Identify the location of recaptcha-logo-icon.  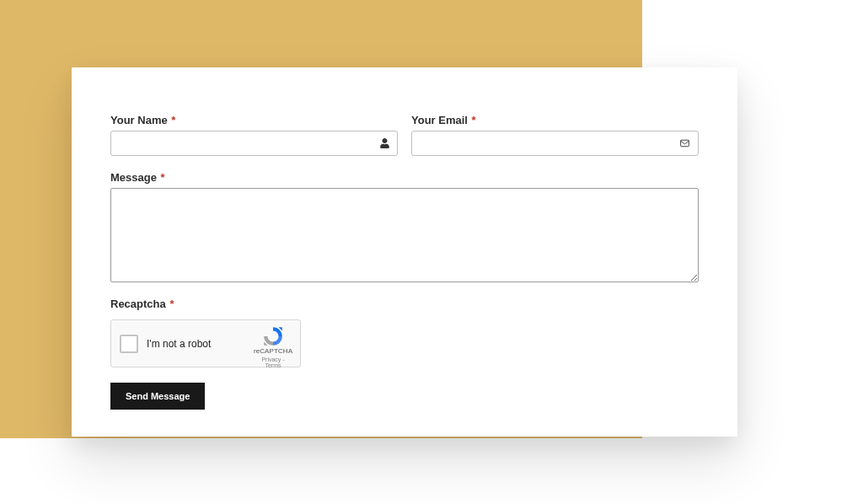
(273, 336).